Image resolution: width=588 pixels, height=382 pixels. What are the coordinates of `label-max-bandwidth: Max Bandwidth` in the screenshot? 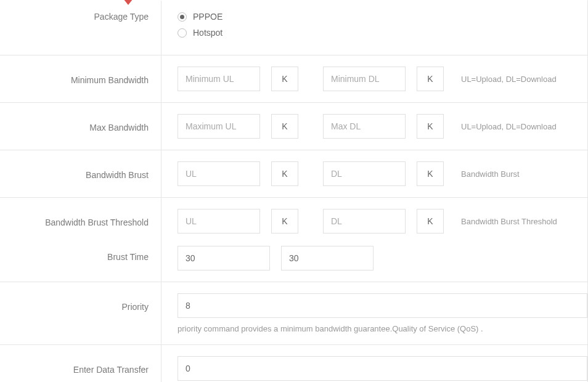 It's located at (81, 126).